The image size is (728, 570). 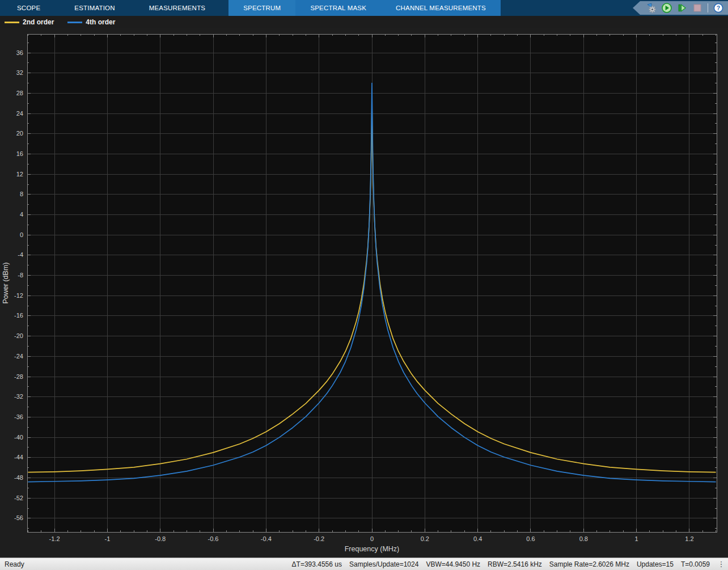 What do you see at coordinates (19, 396) in the screenshot?
I see `svg-text: -32` at bounding box center [19, 396].